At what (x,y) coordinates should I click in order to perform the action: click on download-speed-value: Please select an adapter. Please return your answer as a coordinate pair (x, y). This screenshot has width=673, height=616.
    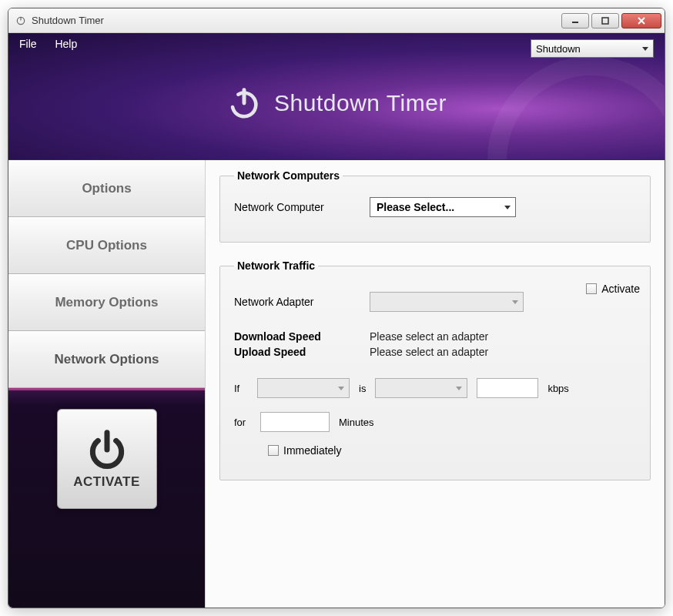
    Looking at the image, I should click on (429, 336).